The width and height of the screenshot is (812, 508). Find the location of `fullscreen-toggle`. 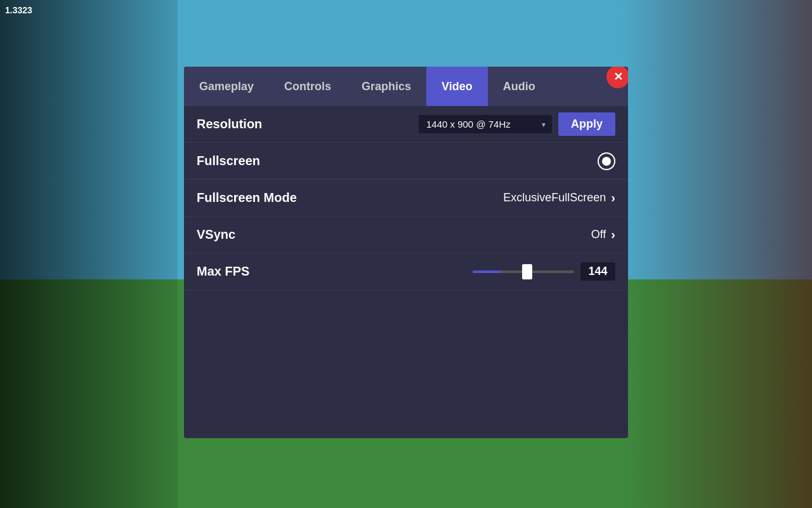

fullscreen-toggle is located at coordinates (606, 161).